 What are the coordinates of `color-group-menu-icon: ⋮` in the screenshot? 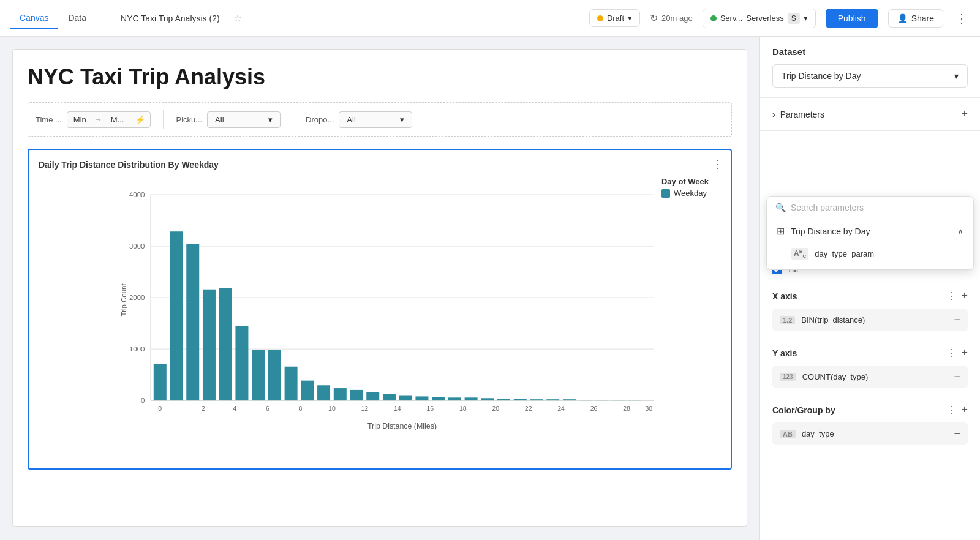 It's located at (951, 410).